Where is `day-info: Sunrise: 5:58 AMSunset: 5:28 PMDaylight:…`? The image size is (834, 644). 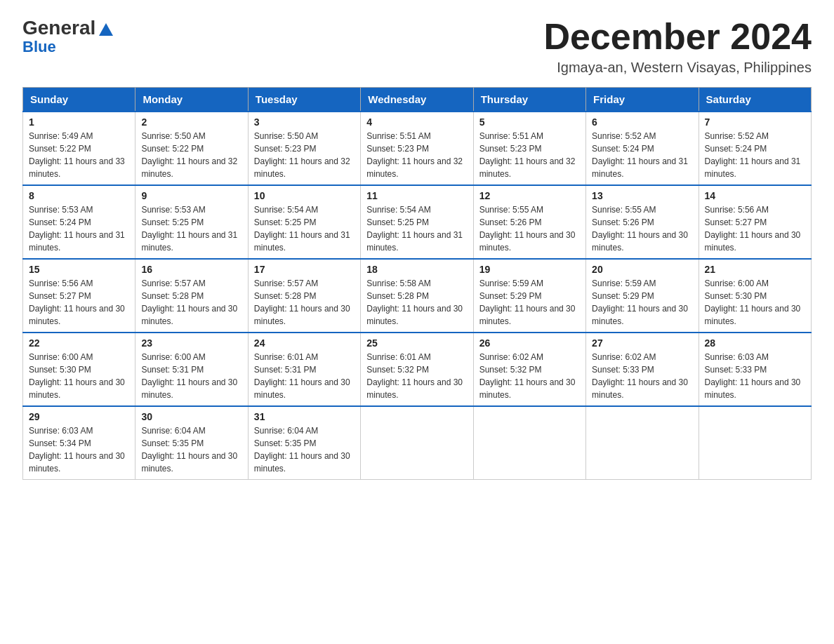 day-info: Sunrise: 5:58 AMSunset: 5:28 PMDaylight:… is located at coordinates (417, 302).